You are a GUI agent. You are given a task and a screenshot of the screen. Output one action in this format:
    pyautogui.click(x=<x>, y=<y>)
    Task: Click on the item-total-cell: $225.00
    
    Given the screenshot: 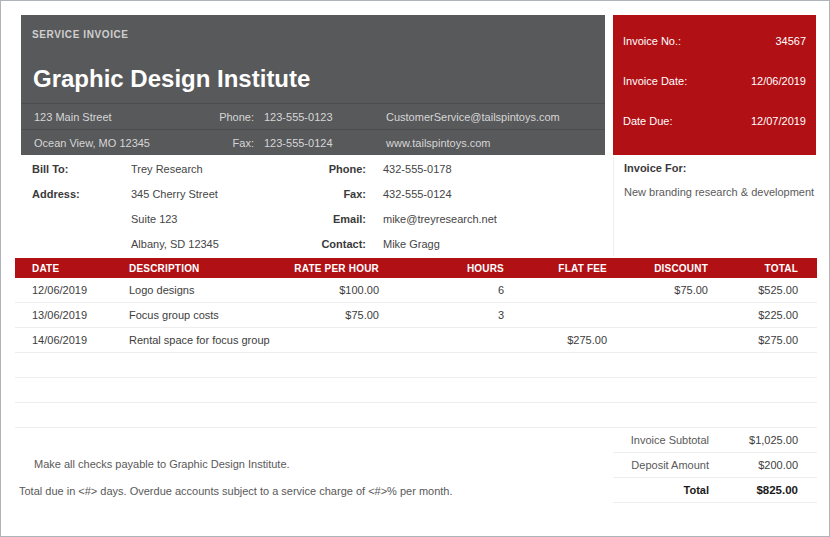 What is the action you would take?
    pyautogui.click(x=768, y=315)
    